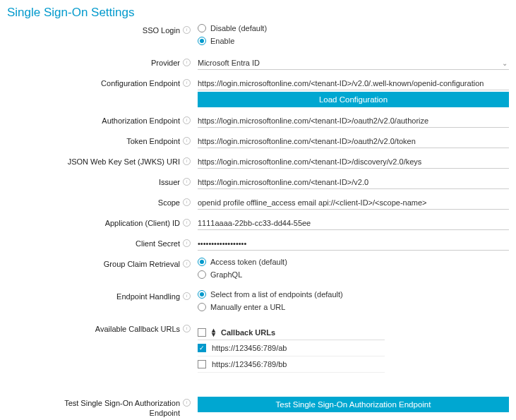  What do you see at coordinates (291, 349) in the screenshot?
I see `table-row: https://123456:789/ab` at bounding box center [291, 349].